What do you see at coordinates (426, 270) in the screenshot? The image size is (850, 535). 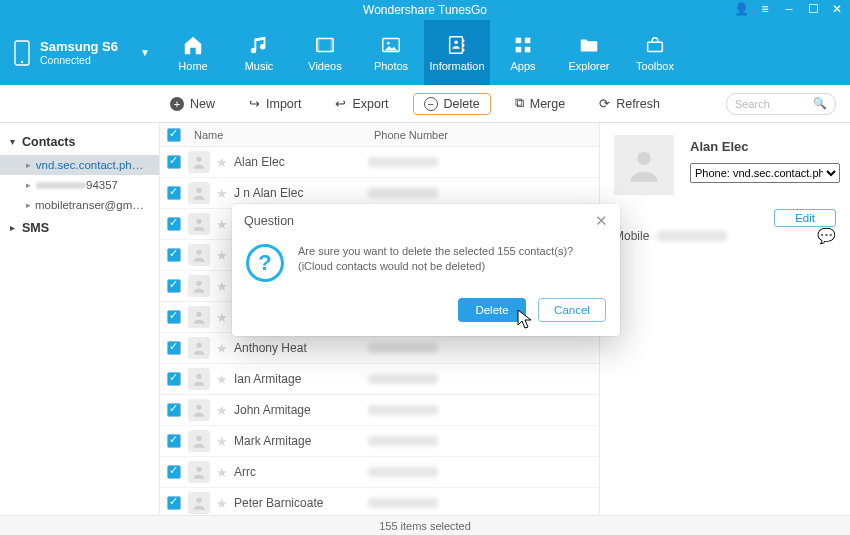 I see `confirm-dialog: Question ✕ ? Are sure you want to delete…` at bounding box center [426, 270].